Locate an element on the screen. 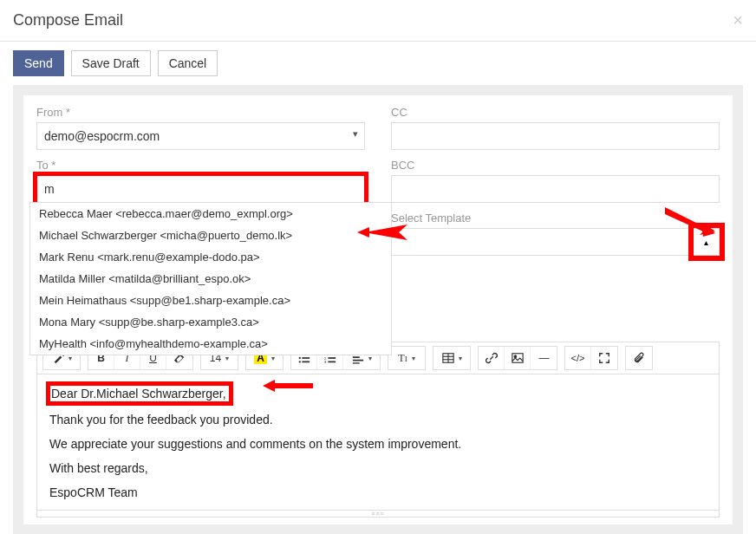 This screenshot has width=756, height=534. link-button is located at coordinates (492, 358).